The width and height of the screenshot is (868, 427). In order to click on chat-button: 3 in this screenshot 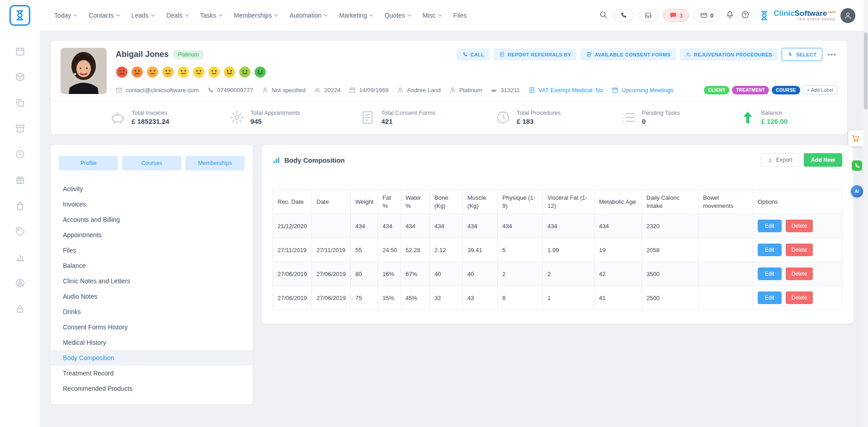, I will do `click(676, 15)`.